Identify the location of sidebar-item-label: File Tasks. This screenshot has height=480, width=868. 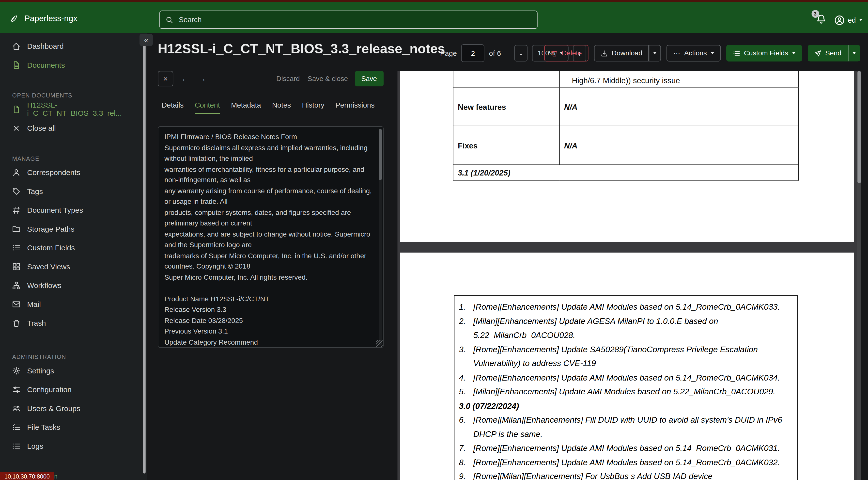
(44, 427).